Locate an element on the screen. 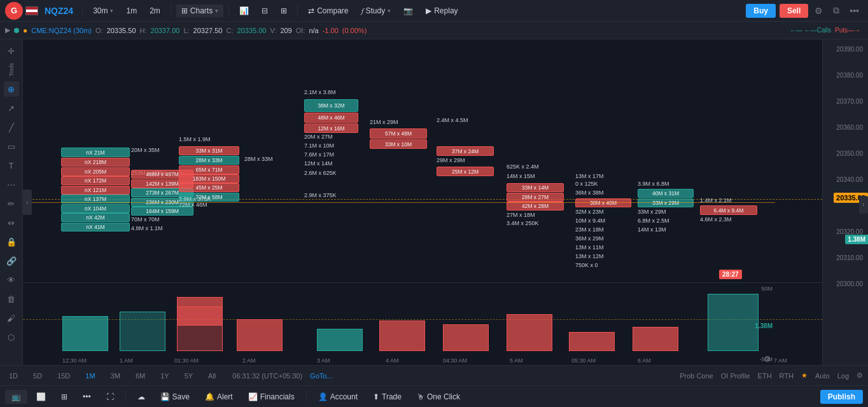  layout-btn2: ⊞ is located at coordinates (284, 11).